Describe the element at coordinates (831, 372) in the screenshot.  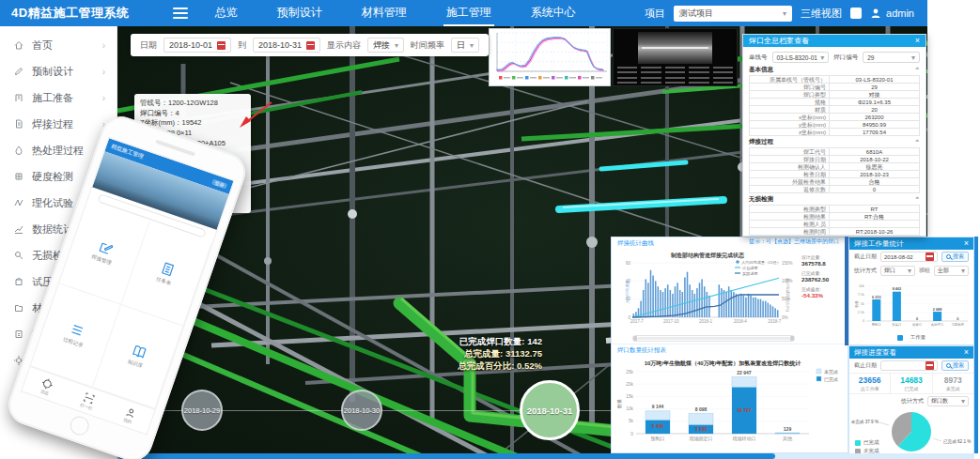
I see `svg-text: 未完成` at that location.